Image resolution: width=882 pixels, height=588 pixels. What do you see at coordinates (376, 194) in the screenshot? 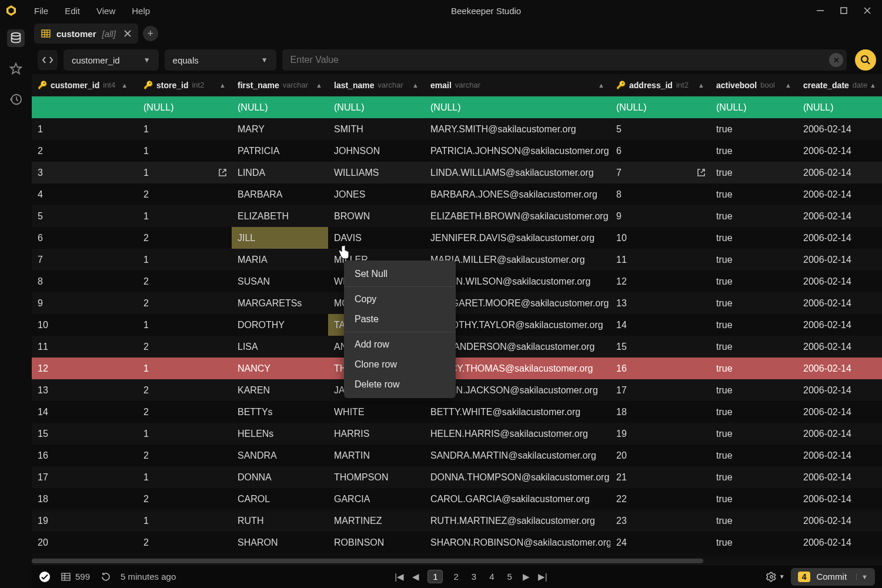
I see `table-cell: JONES` at bounding box center [376, 194].